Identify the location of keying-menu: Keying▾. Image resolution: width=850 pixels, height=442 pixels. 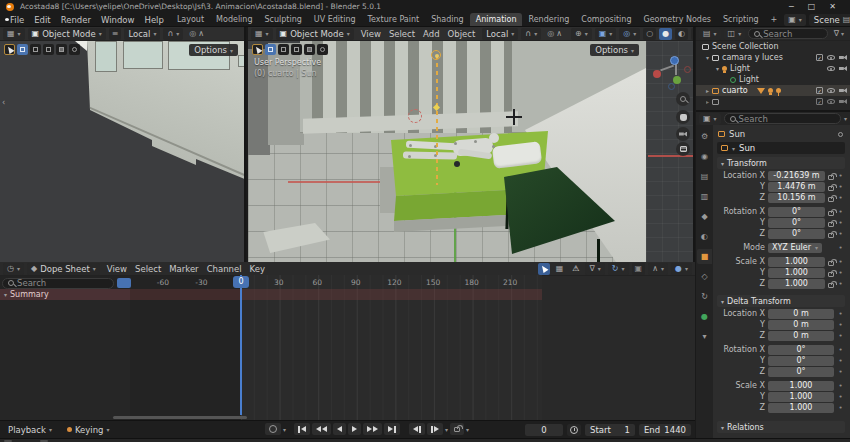
(90, 430).